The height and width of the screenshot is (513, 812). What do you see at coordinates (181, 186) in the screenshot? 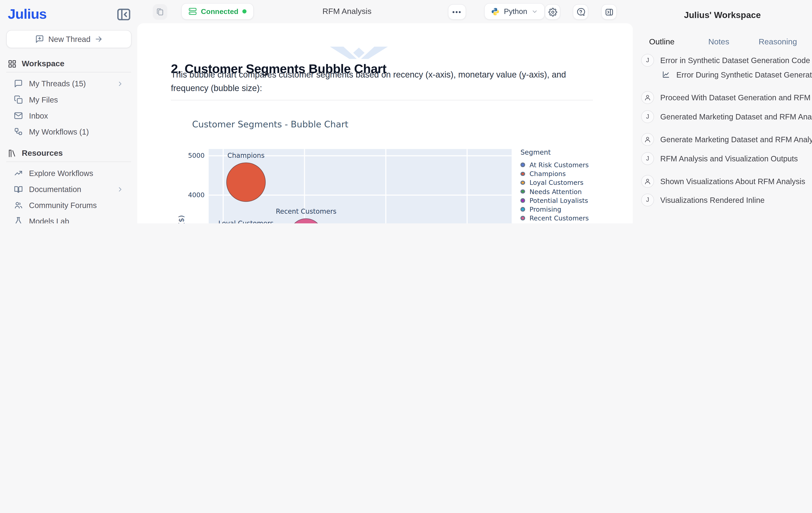
I see `y-axis-label: Monetary Value ($)` at bounding box center [181, 186].